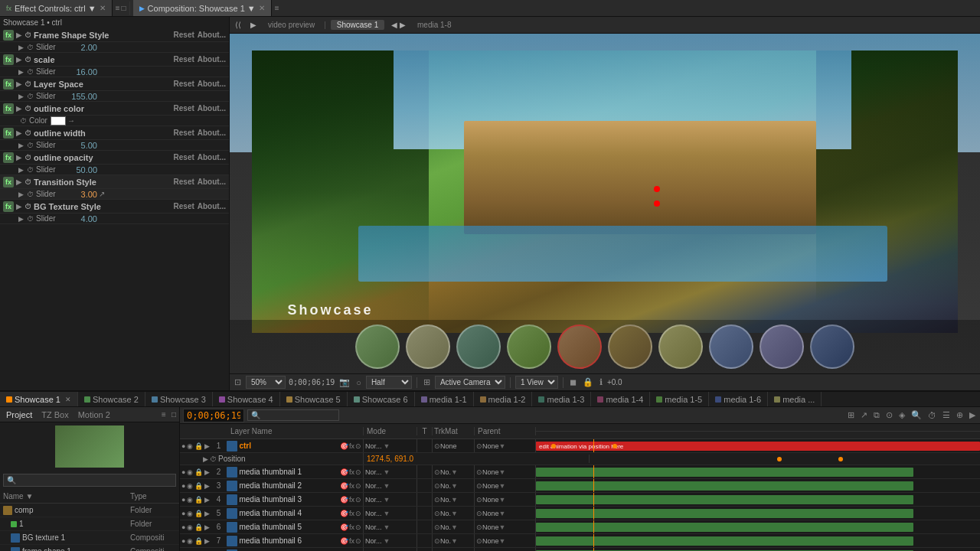 The width and height of the screenshot is (980, 551). Describe the element at coordinates (68, 399) in the screenshot. I see `close-s1: ✕` at that location.